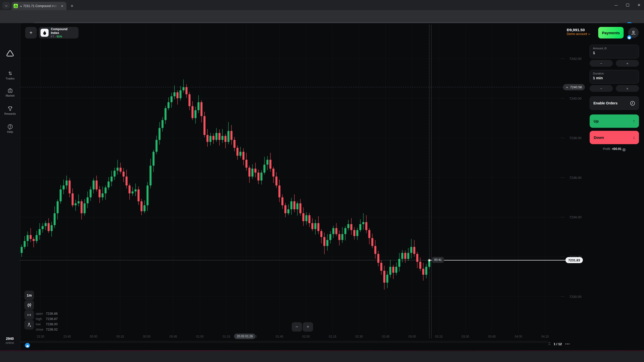 The image size is (644, 362). Describe the element at coordinates (120, 337) in the screenshot. I see `svg-text: 00:15` at that location.